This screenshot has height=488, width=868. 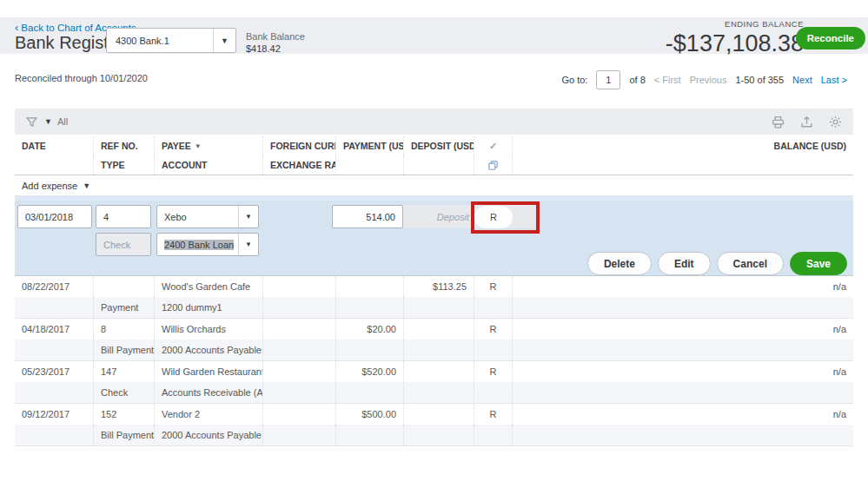 What do you see at coordinates (176, 146) in the screenshot?
I see `payee-header-label: PAYEE` at bounding box center [176, 146].